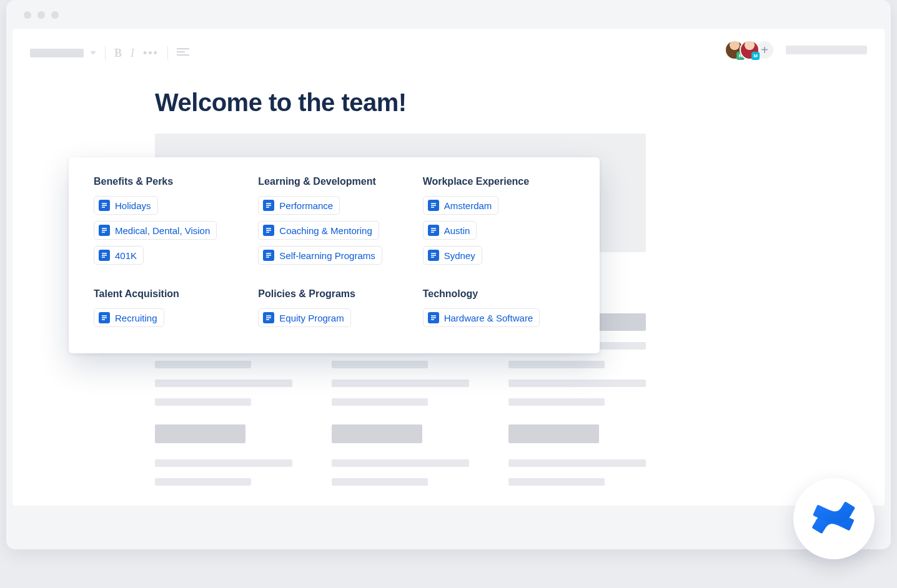 Image resolution: width=897 pixels, height=588 pixels. I want to click on doc-link: Coaching & Mentoring, so click(319, 230).